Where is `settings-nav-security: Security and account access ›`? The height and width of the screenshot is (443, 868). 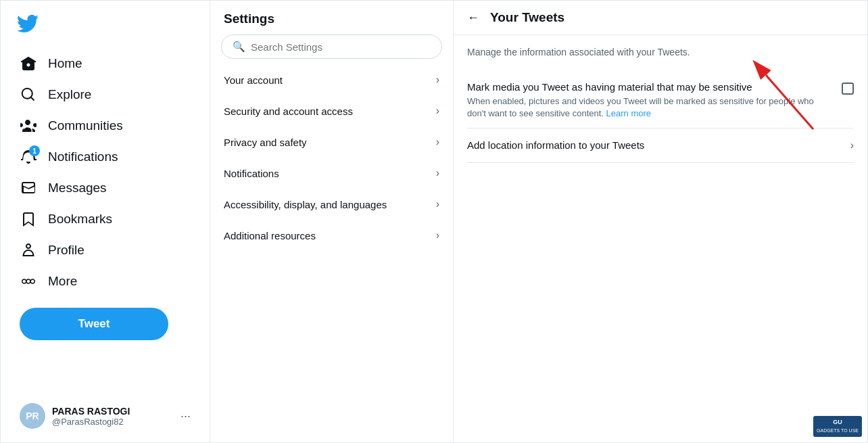 settings-nav-security: Security and account access › is located at coordinates (331, 111).